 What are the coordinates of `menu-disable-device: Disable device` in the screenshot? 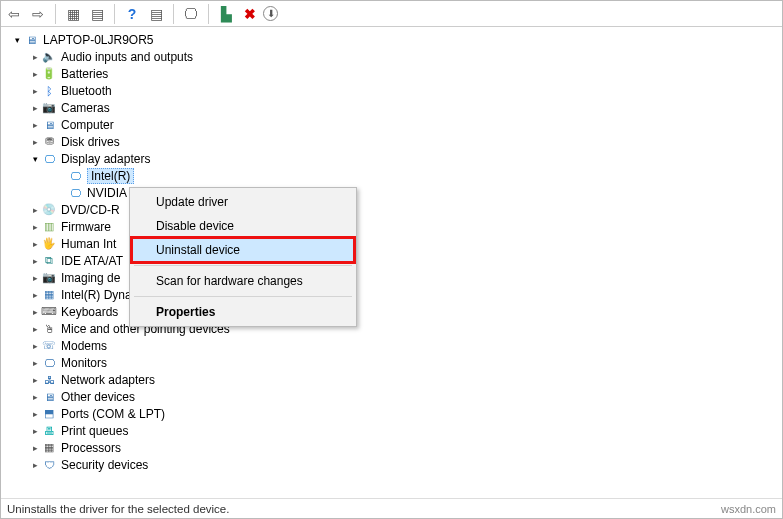 It's located at (243, 226).